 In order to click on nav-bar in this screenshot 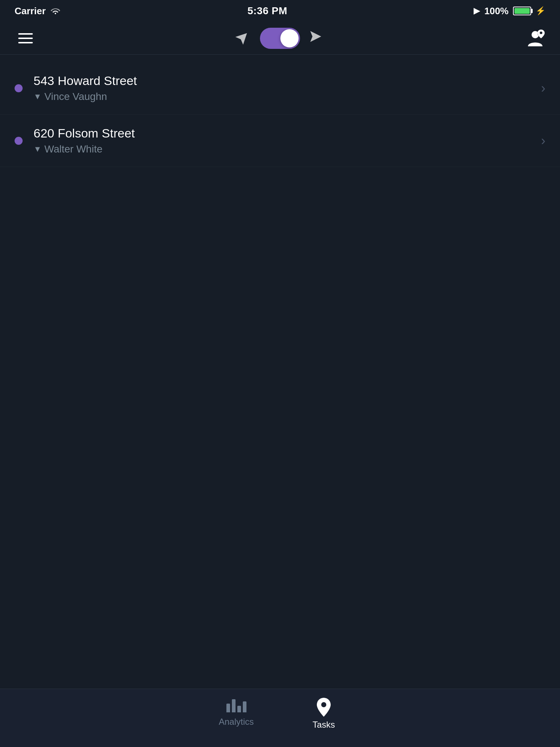, I will do `click(280, 38)`.